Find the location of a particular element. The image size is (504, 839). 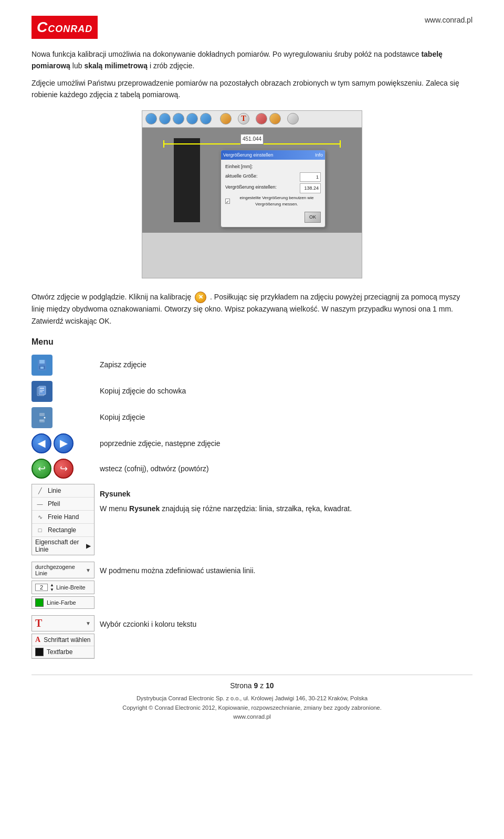

paragraph-3: Otwórz zdjęcie w podglądzie. Kliknij na … is located at coordinates (252, 309).